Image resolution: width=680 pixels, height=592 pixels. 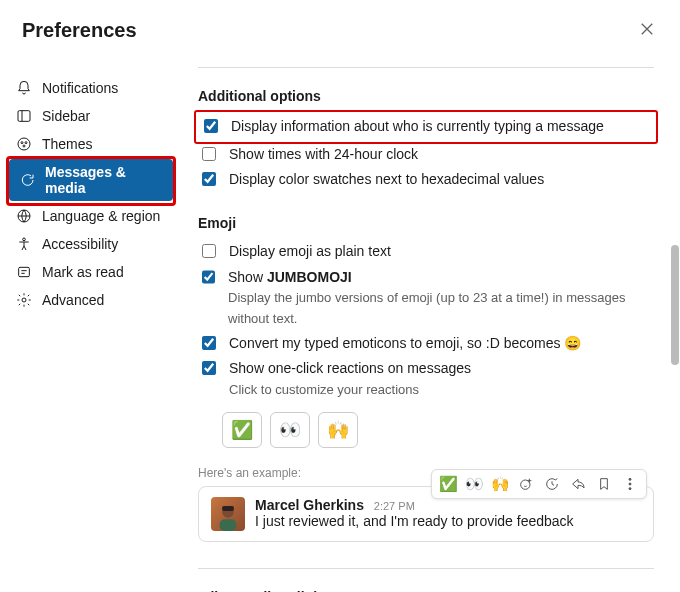 I want to click on themes-icon, so click(x=24, y=144).